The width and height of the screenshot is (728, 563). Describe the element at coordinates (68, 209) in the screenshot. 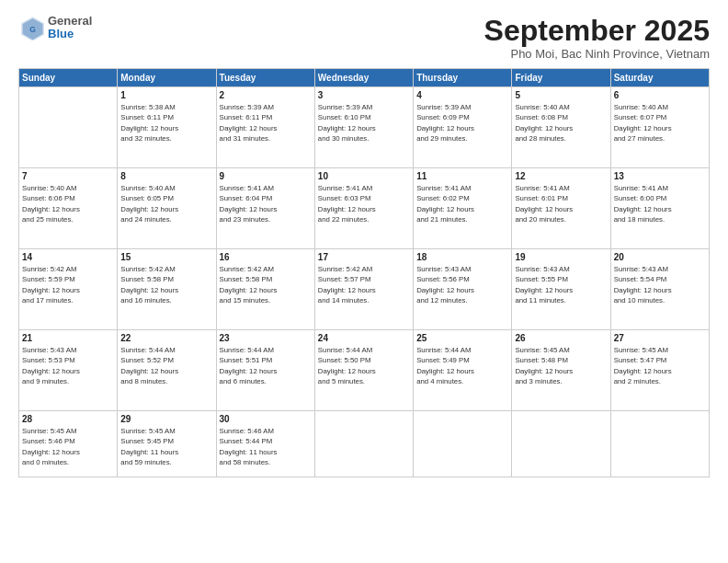

I see `table-row: 7Sunrise: 5:40 AMSunset: 6:06 PMDaylight…` at that location.